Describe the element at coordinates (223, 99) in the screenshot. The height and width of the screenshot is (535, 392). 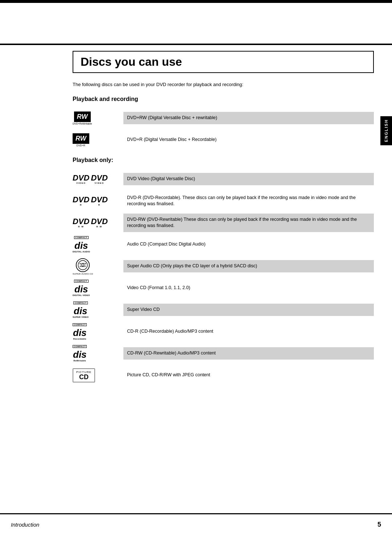
I see `section1-heading: Playback and recording` at that location.